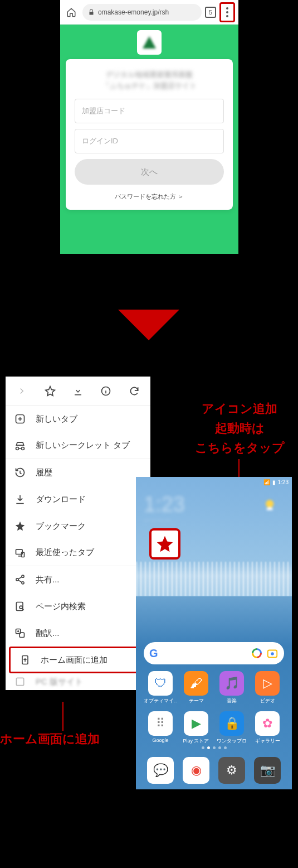  What do you see at coordinates (211, 12) in the screenshot?
I see `tab-count: 5` at bounding box center [211, 12].